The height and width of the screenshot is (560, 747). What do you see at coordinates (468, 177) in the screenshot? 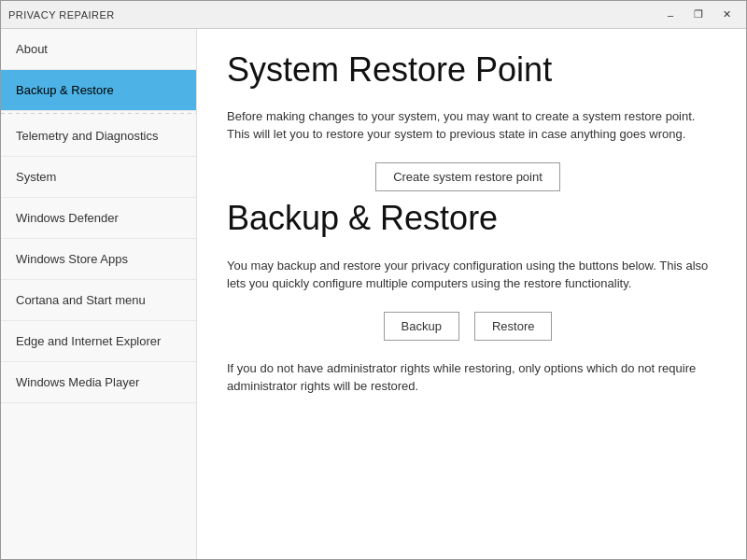
I see `create-restore-point-button: Create system restore point` at bounding box center [468, 177].